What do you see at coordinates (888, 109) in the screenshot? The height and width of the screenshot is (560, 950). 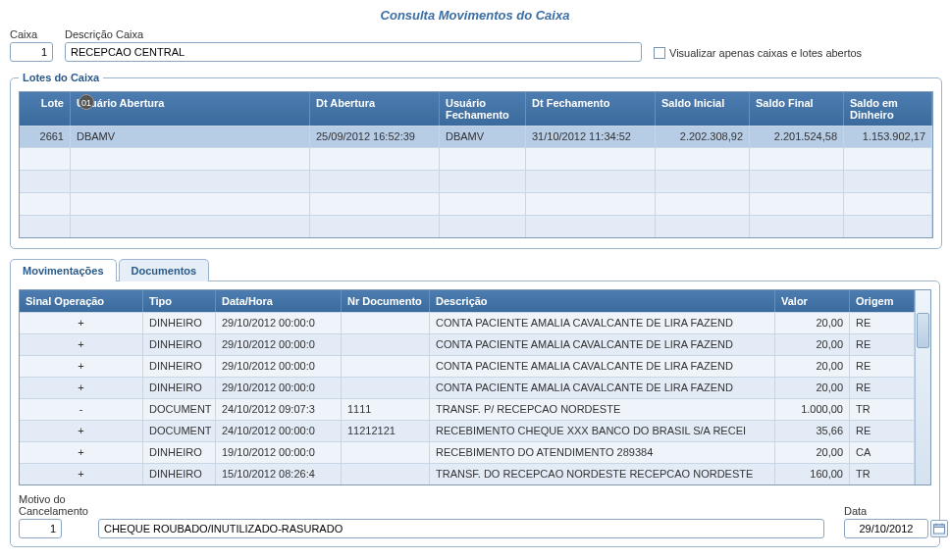 I see `lotes-col-saldo-dinheiro: Saldo em Dinheiro` at bounding box center [888, 109].